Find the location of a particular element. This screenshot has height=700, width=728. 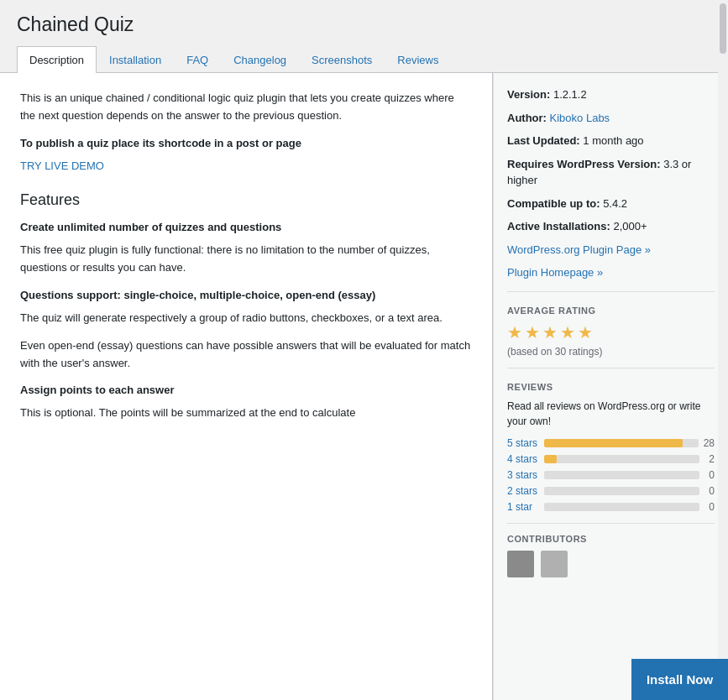

feature1-title: Create unlimited number of quizzes and q… is located at coordinates (246, 227).